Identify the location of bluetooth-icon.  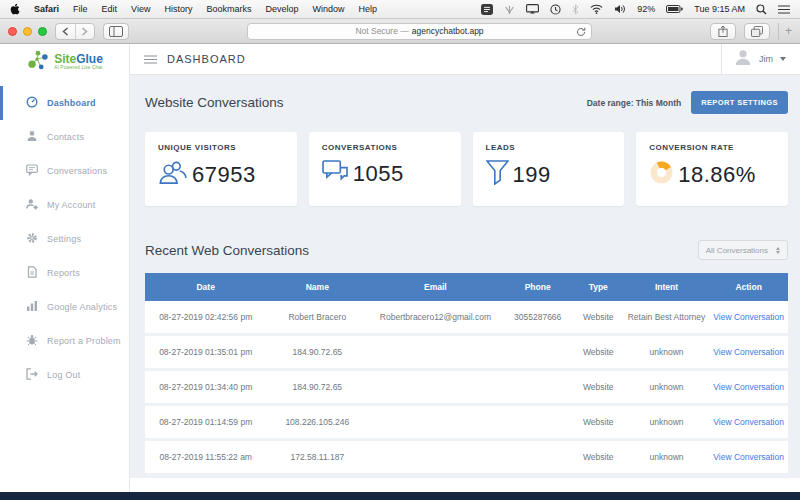
(576, 10).